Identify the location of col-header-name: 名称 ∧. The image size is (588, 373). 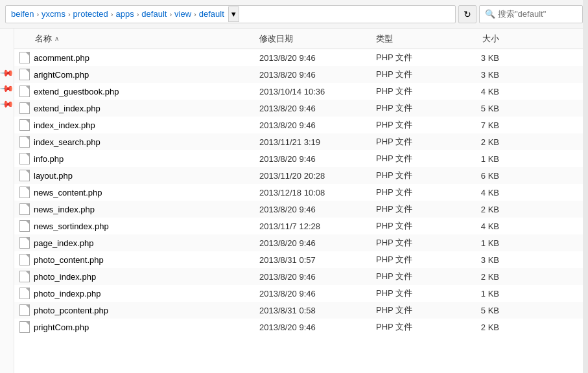
(137, 39).